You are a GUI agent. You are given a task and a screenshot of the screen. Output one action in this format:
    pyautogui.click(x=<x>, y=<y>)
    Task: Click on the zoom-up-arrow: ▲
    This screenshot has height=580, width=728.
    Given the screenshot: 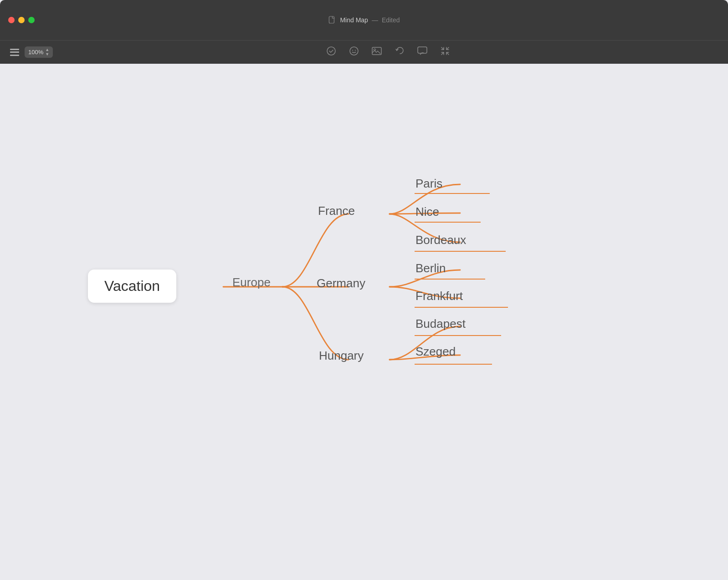 What is the action you would take?
    pyautogui.click(x=47, y=50)
    